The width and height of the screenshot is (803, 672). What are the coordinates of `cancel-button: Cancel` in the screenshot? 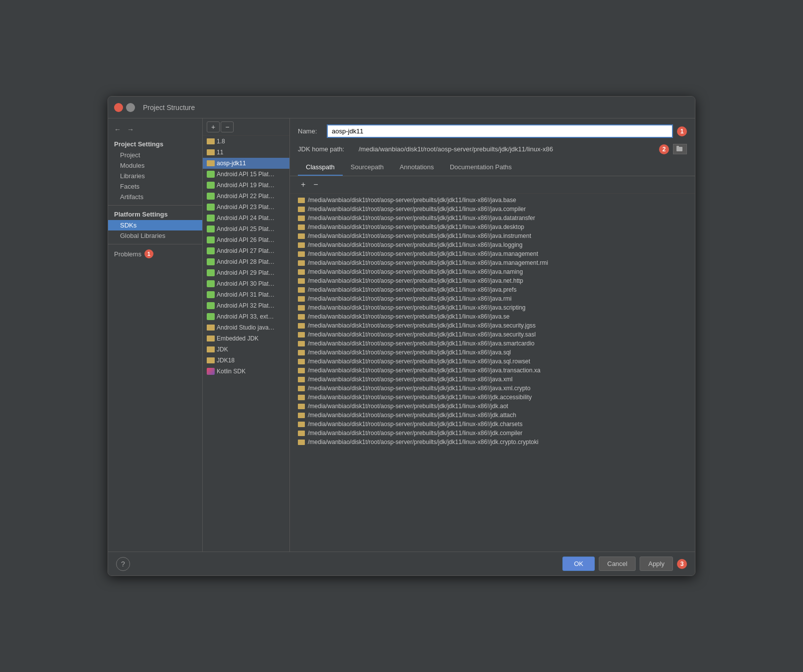 It's located at (617, 563).